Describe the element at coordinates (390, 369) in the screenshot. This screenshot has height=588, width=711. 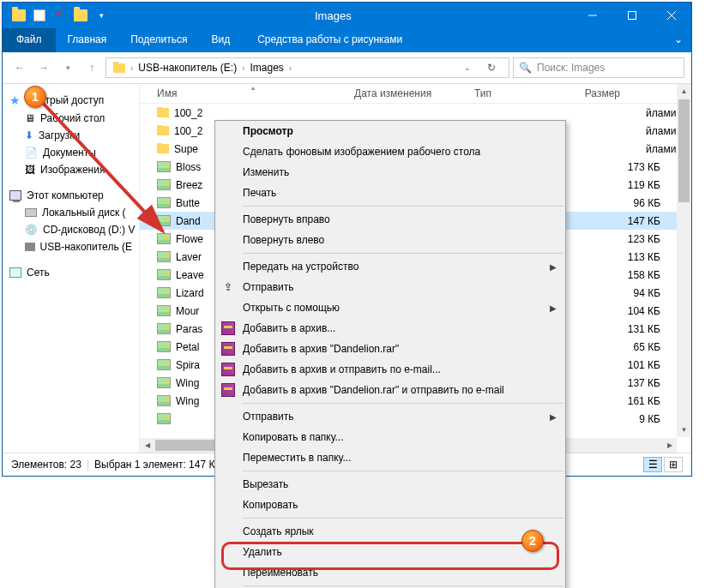
I see `ctx-archive-email: Добавить в архив и отправить по e-mail..…` at that location.